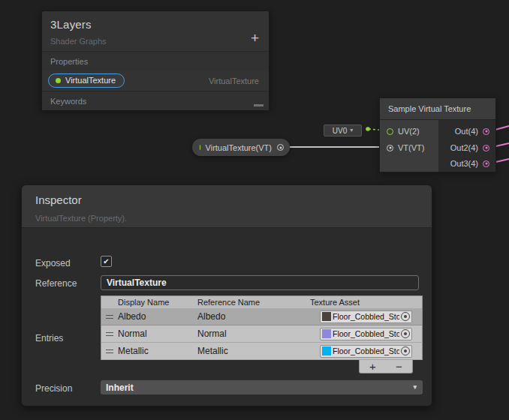 Image resolution: width=509 pixels, height=420 pixels. What do you see at coordinates (261, 351) in the screenshot?
I see `table-row-metallic: Metallic Metallic Floor_Cobbled_Sto` at bounding box center [261, 351].